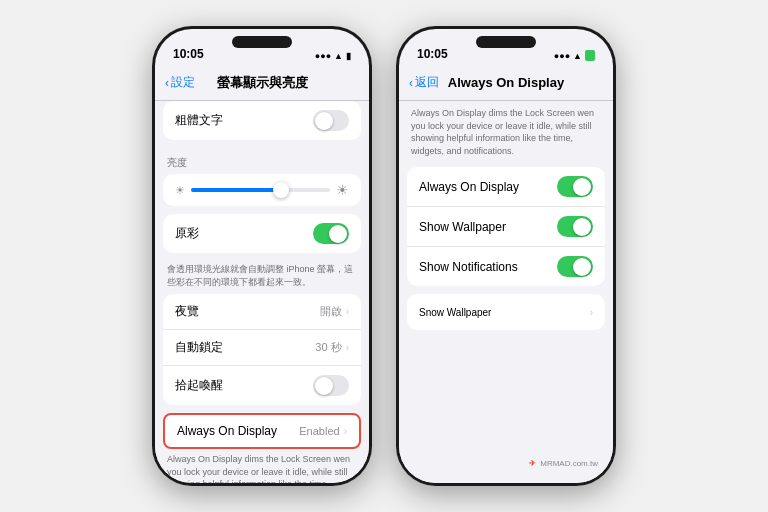 This screenshot has height=512, width=768. I want to click on show-notifications-label: Show Notifications, so click(488, 267).